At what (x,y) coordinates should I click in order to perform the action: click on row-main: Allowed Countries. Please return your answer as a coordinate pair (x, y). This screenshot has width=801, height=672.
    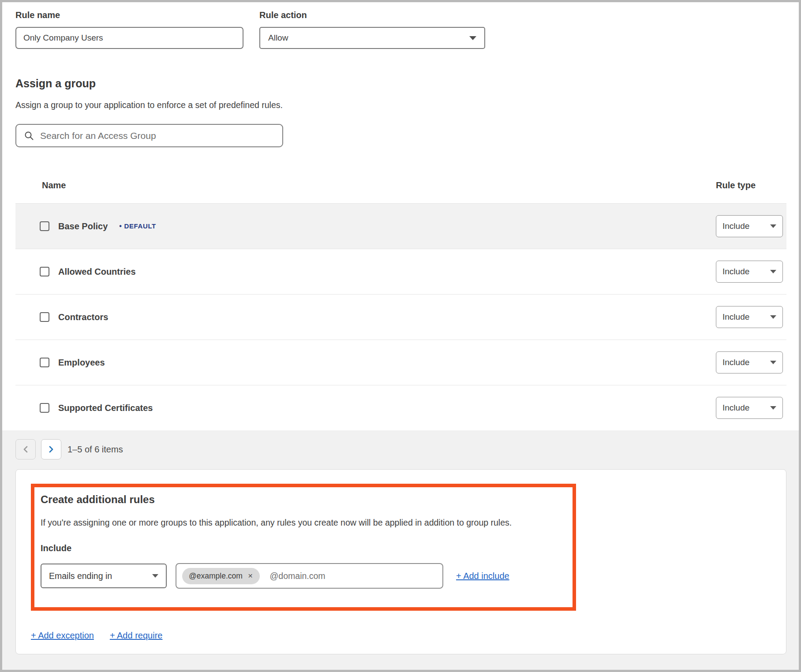
    Looking at the image, I should click on (366, 272).